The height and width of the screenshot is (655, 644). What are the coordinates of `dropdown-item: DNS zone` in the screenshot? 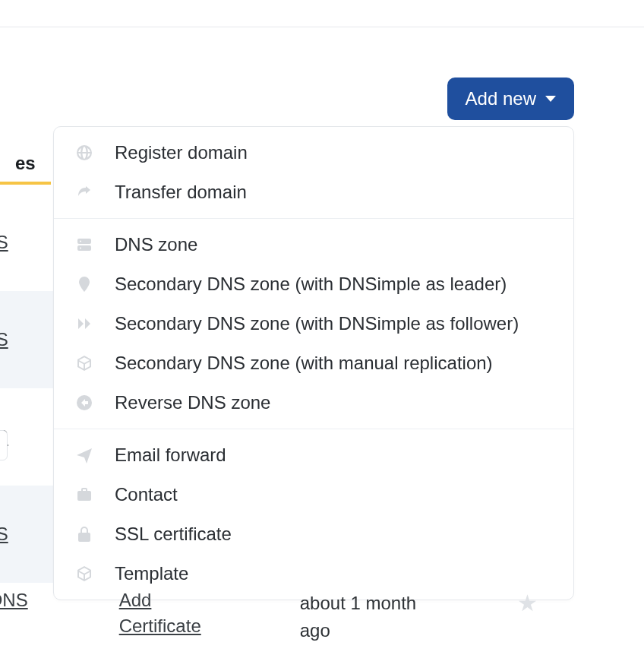 It's located at (314, 245).